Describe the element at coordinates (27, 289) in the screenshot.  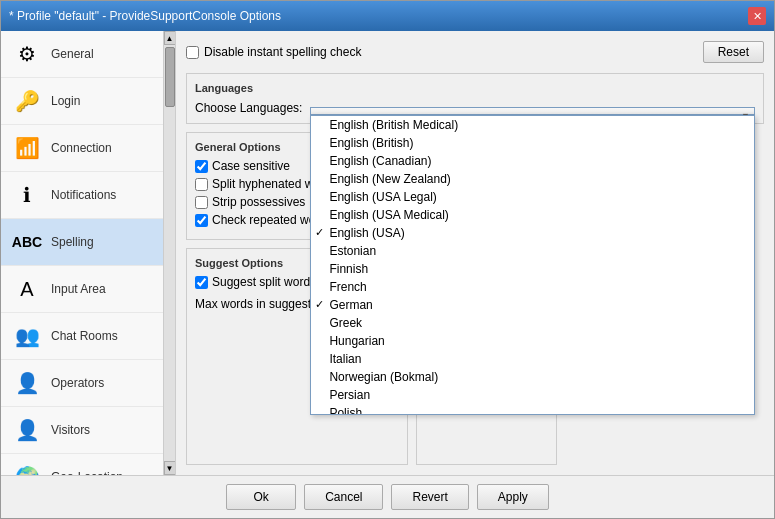
I see `input-area-icon: A` at that location.